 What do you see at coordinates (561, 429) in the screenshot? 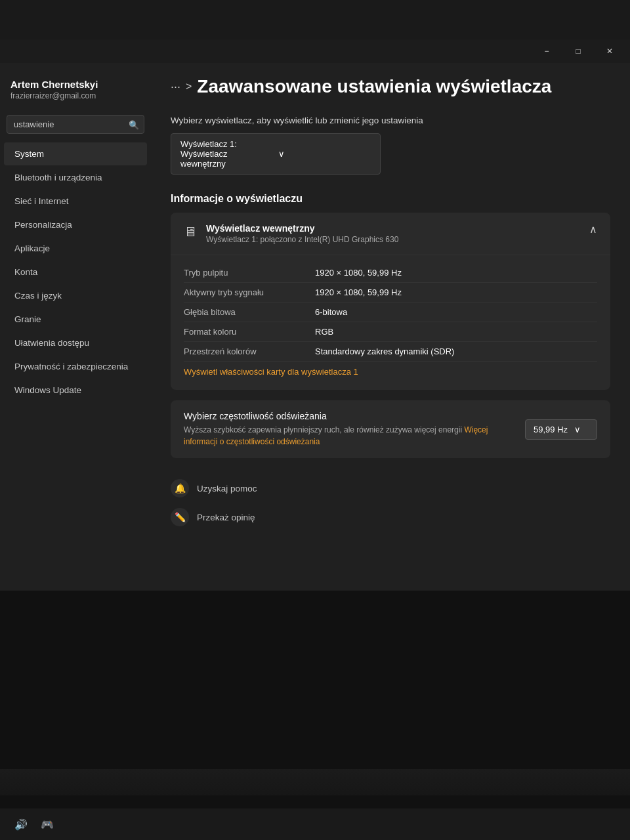
I see `refresh-rate-dropdown: 59,99 Hz ∨` at bounding box center [561, 429].